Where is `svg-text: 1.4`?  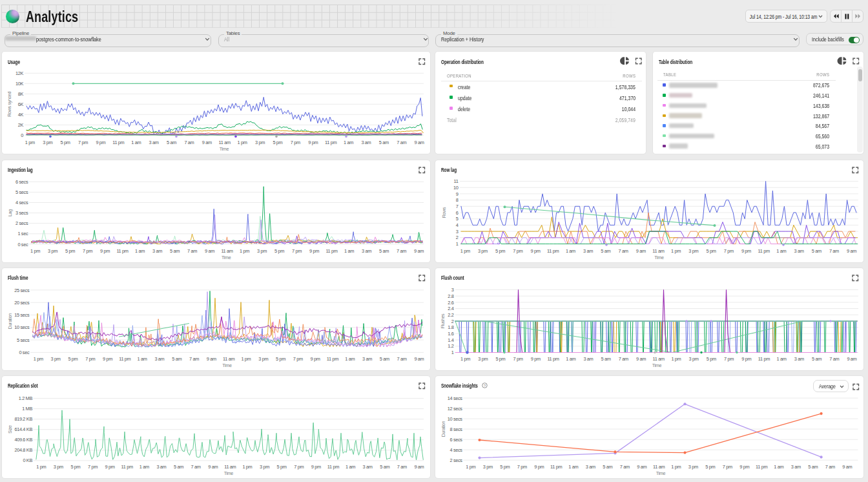
svg-text: 1.4 is located at coordinates (451, 340).